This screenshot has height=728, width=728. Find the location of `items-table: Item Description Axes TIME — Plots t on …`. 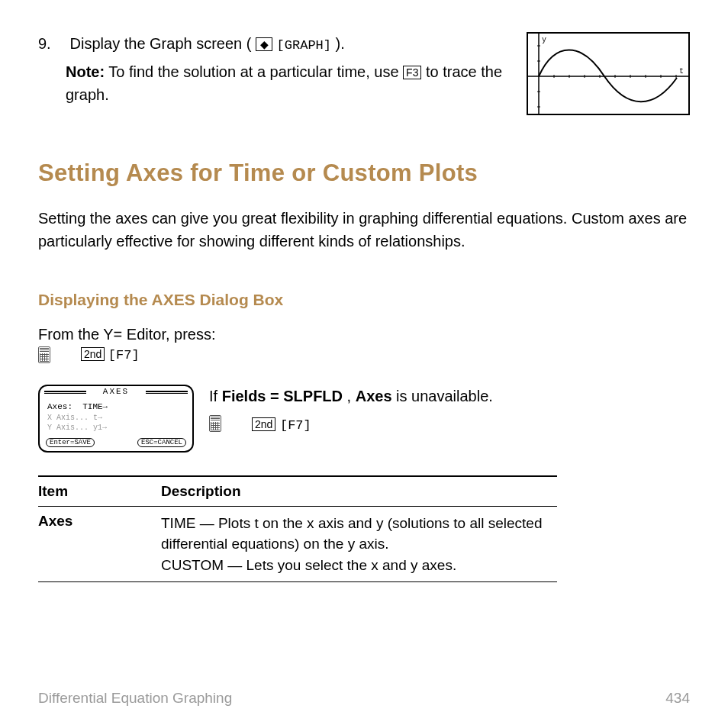

items-table: Item Description Axes TIME — Plots t on … is located at coordinates (298, 530).